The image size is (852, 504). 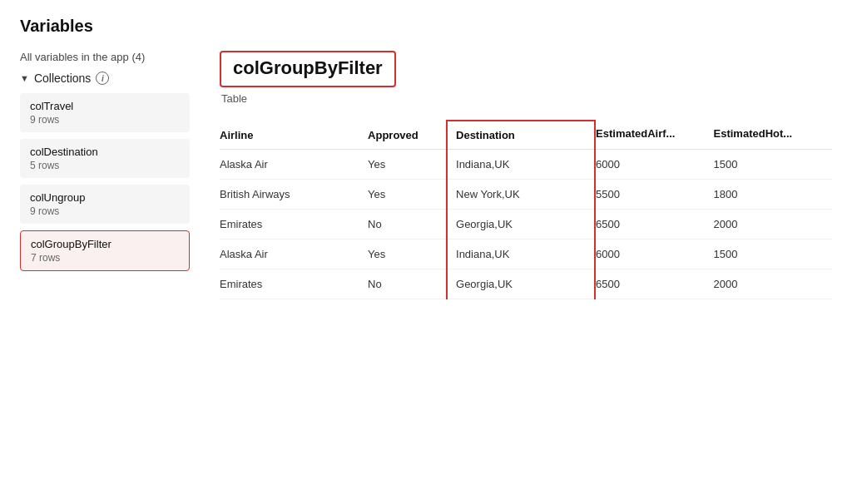 I want to click on variable-title: colGroupByFilter, so click(x=308, y=68).